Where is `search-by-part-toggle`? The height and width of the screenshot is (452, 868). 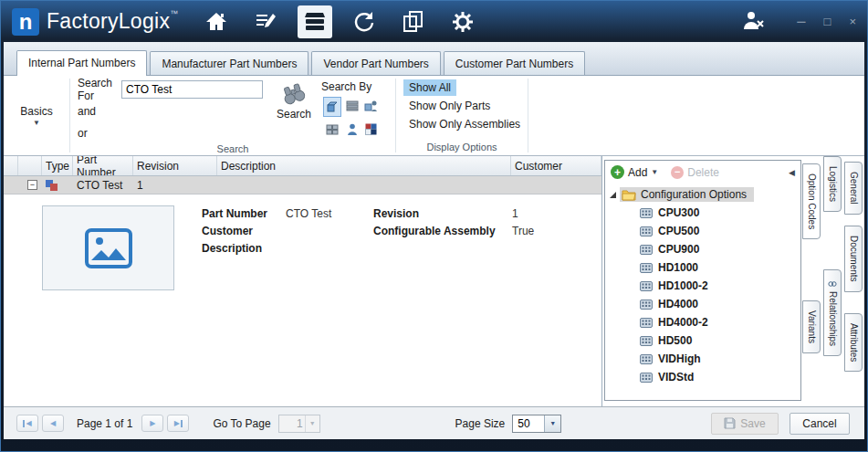
search-by-part-toggle is located at coordinates (332, 107).